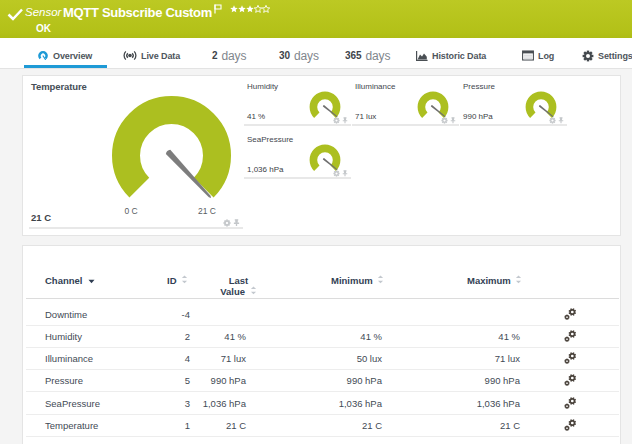  What do you see at coordinates (41, 218) in the screenshot?
I see `primary-gauge-value: 21 C` at bounding box center [41, 218].